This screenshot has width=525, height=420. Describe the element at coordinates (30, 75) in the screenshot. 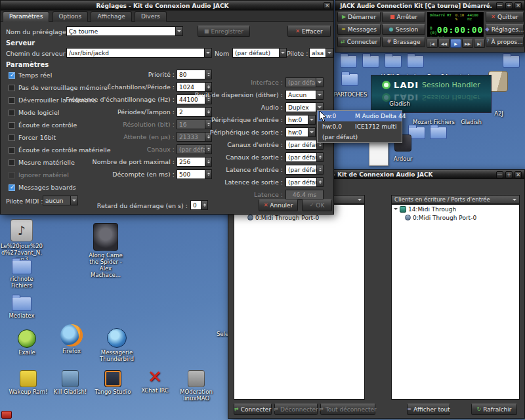

I see `checkbox-temps-reel: Temps réel` at that location.